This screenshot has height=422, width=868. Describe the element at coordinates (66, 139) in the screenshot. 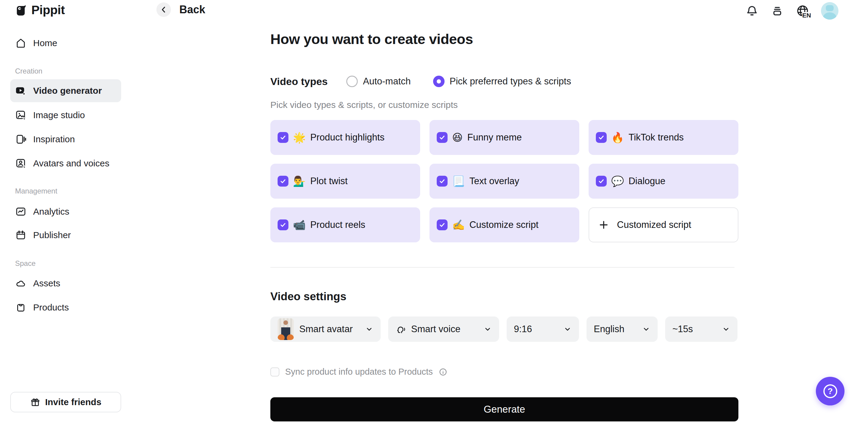

I see `sidebar-item-inspiration: Inspiration` at that location.